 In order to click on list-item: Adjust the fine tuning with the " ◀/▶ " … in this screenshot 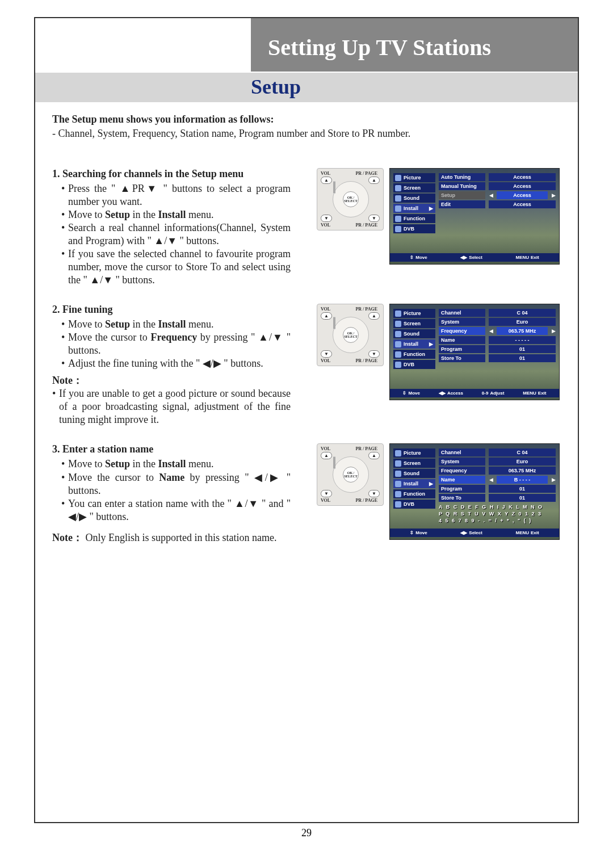, I will do `click(176, 363)`.